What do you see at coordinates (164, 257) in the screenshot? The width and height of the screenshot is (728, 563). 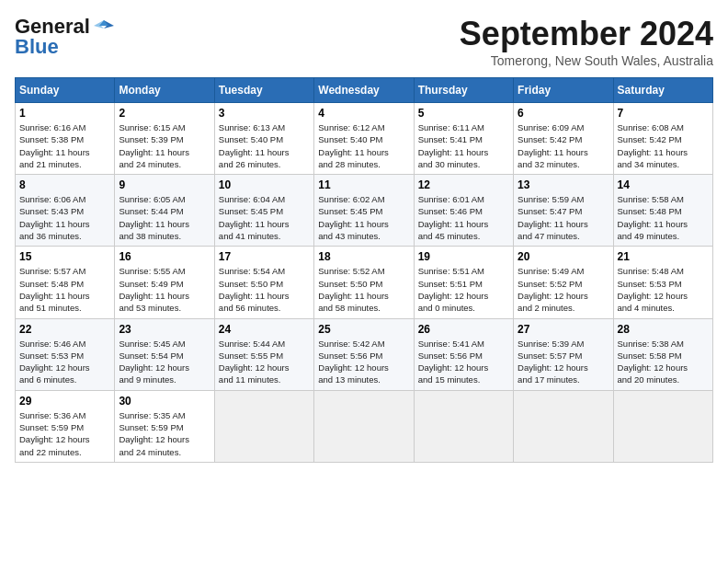 I see `day-number: 16` at bounding box center [164, 257].